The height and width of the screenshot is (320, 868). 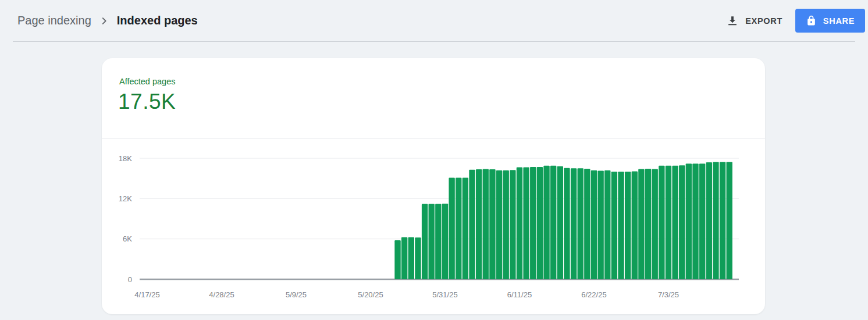 I want to click on header-divider, so click(x=434, y=42).